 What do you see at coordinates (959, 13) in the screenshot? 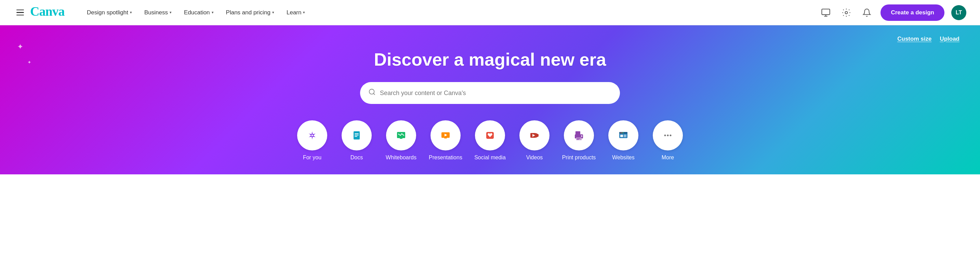
I see `avatar: LT` at bounding box center [959, 13].